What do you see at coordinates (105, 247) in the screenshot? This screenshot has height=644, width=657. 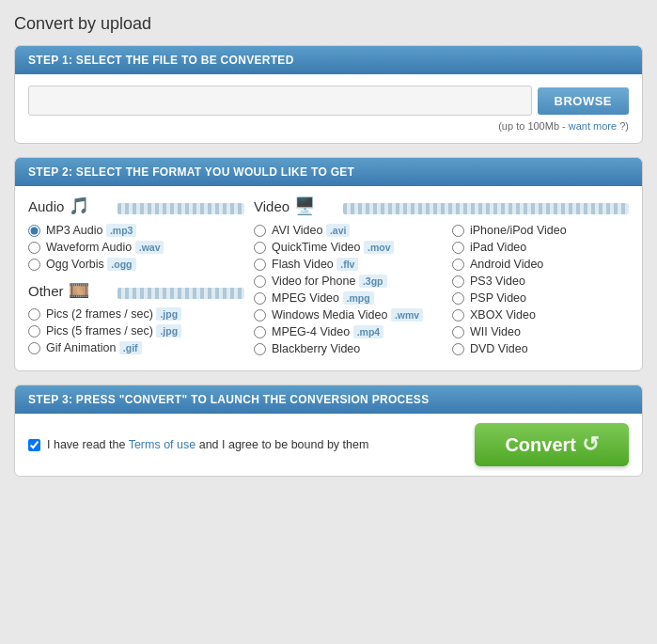 I see `format-wav-label: Waveform Audio .wav` at bounding box center [105, 247].